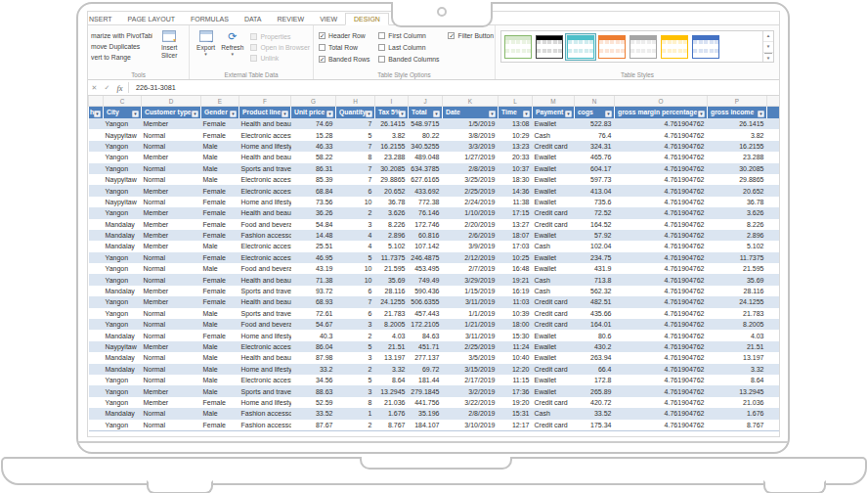  I want to click on cell: 4.03, so click(392, 335).